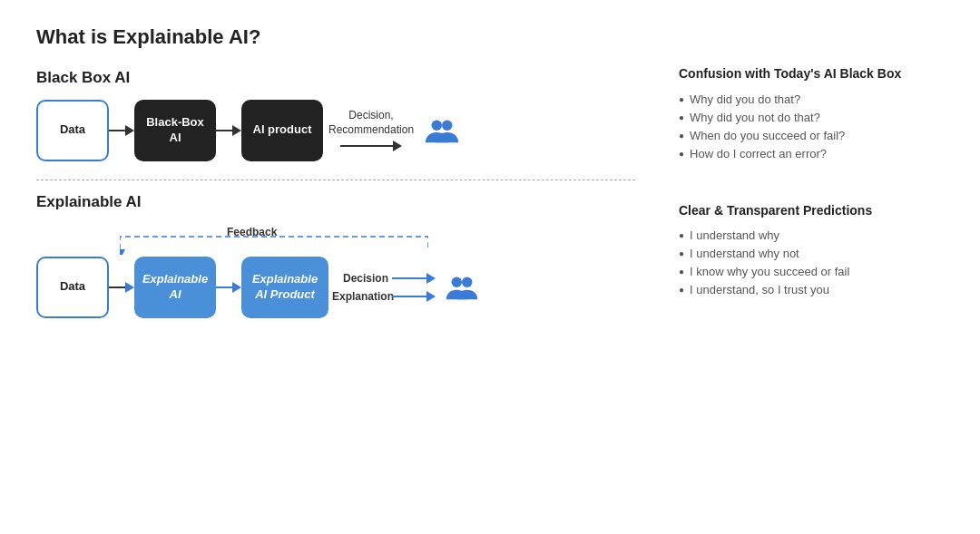 This screenshot has height=534, width=980. What do you see at coordinates (229, 131) in the screenshot?
I see `arrow2-black` at bounding box center [229, 131].